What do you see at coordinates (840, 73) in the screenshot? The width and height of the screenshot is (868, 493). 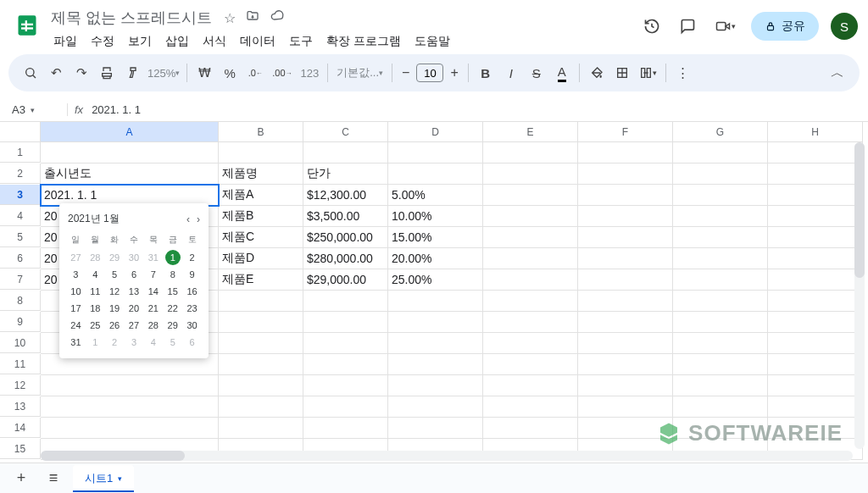 I see `collapse-toolbar-icon: ︿` at bounding box center [840, 73].